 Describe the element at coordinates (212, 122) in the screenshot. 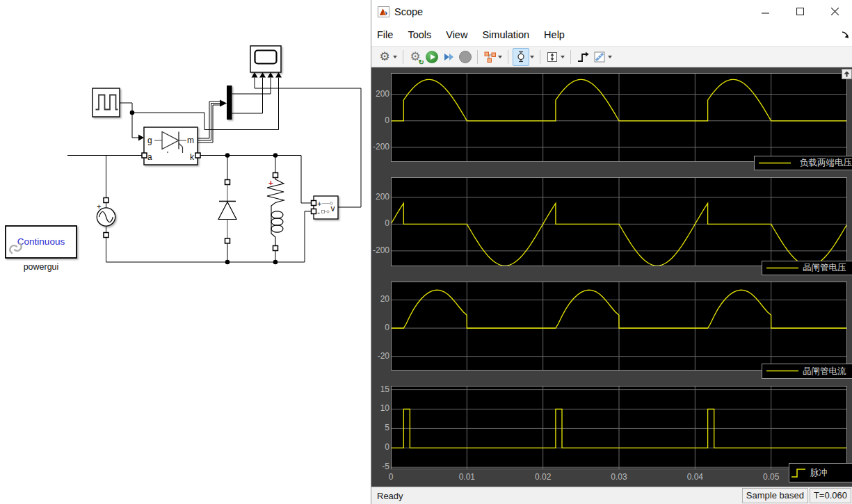

I see `measurement-bus-wire` at that location.